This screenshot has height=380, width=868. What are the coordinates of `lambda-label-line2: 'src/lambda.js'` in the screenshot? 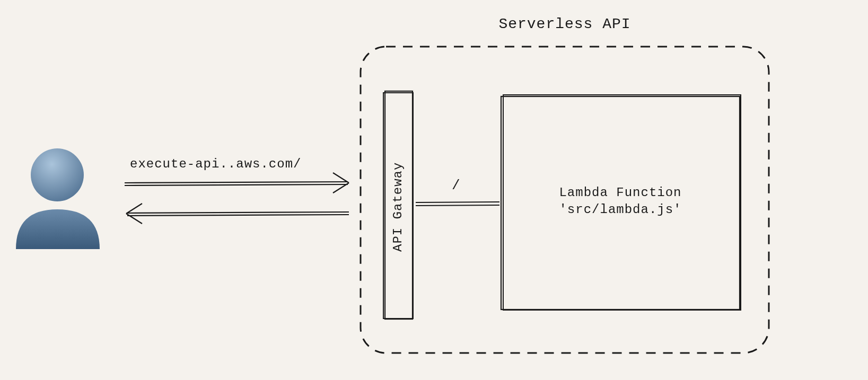 It's located at (620, 210).